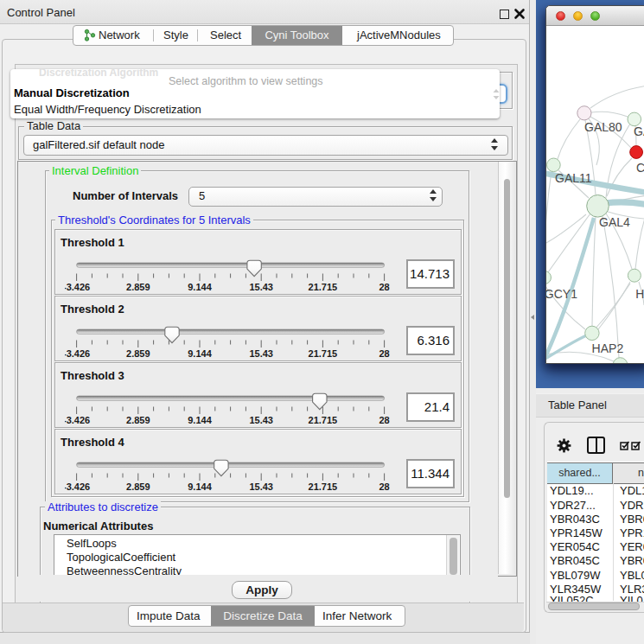 Image resolution: width=644 pixels, height=644 pixels. I want to click on svg-text: GAL11, so click(574, 178).